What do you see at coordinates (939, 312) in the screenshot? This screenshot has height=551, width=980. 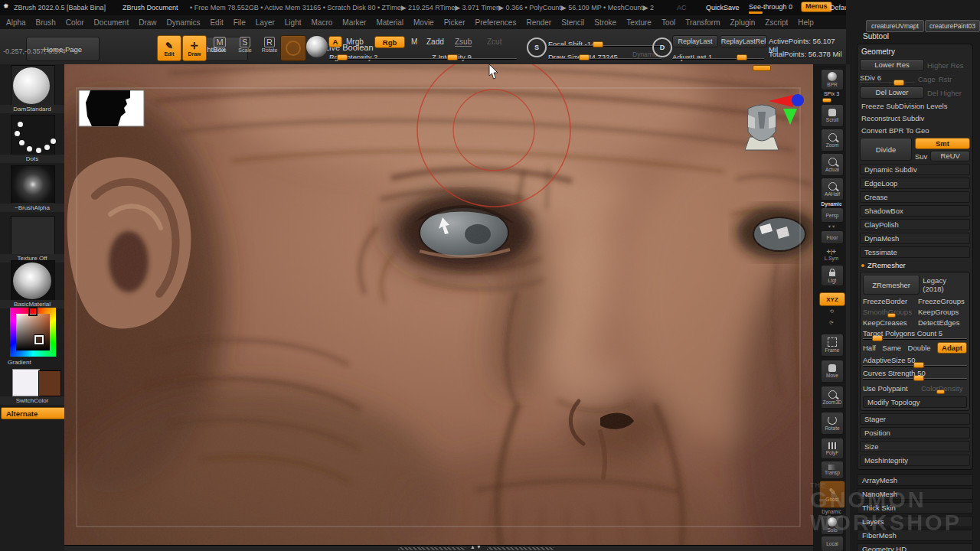 I see `keep-groups-toggle: KeepGroups` at bounding box center [939, 312].